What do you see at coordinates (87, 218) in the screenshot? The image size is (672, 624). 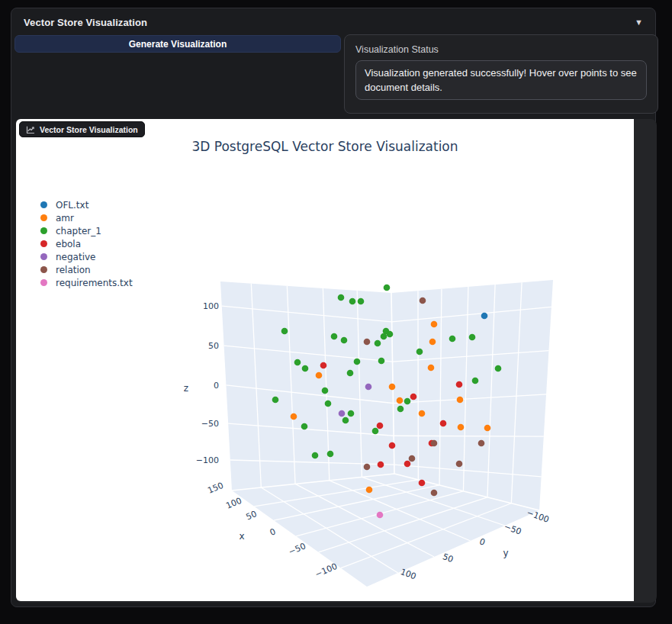 I see `legend-item-amr: amr` at bounding box center [87, 218].